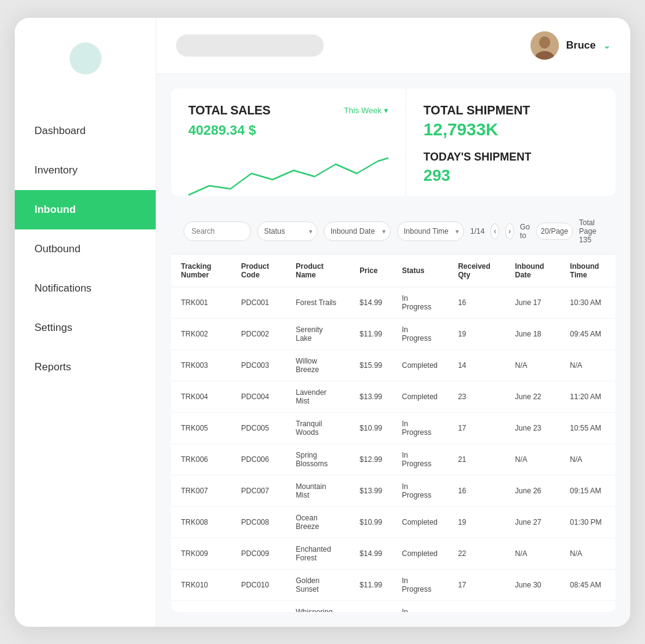  What do you see at coordinates (318, 554) in the screenshot?
I see `product-name: Enchanted Forest` at bounding box center [318, 554].